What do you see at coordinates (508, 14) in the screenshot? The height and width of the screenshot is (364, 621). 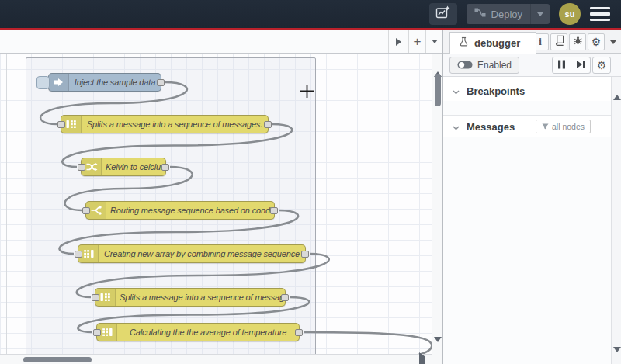 I see `deploy-button: Deploy` at bounding box center [508, 14].